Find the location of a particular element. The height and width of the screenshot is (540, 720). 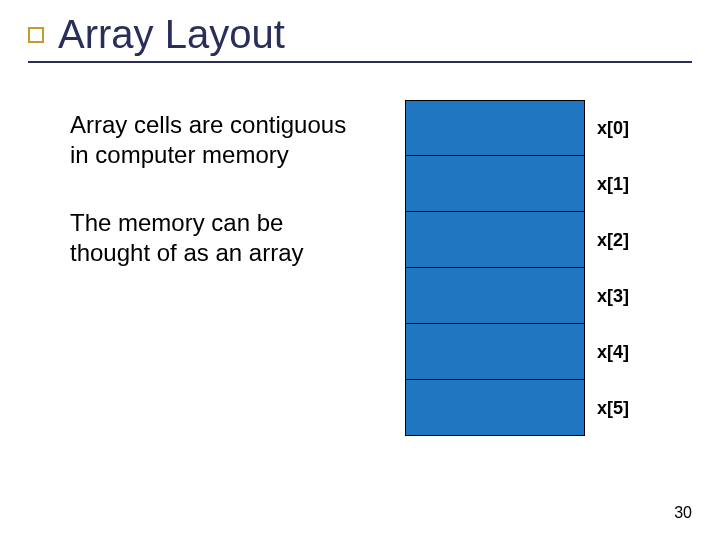

array-row: x[5] is located at coordinates (535, 408).